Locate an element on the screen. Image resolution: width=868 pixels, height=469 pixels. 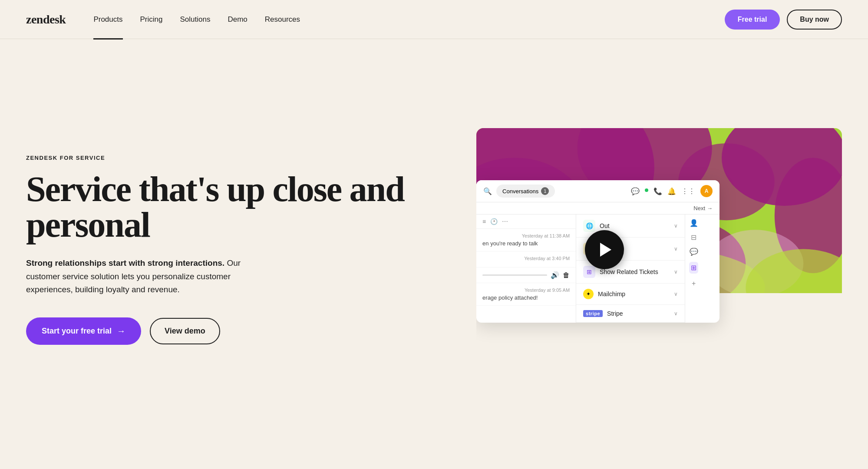
out-icon: 🌐 is located at coordinates (589, 226).